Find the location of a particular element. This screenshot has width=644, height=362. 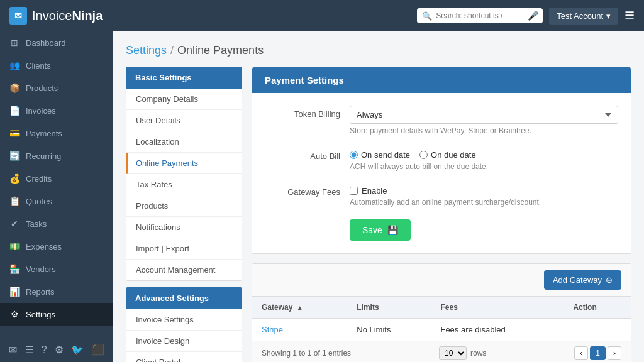

plus-circle-icon: ⊕ is located at coordinates (609, 280).